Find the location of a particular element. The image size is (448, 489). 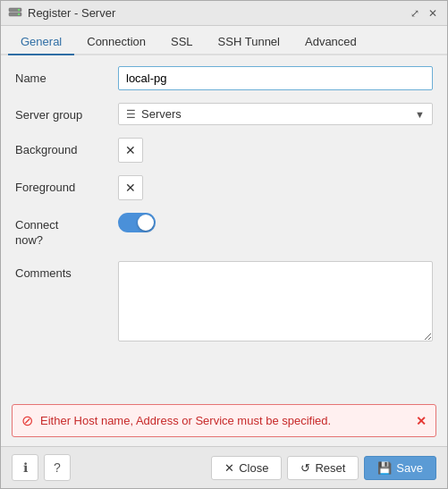

comments-input is located at coordinates (275, 301).